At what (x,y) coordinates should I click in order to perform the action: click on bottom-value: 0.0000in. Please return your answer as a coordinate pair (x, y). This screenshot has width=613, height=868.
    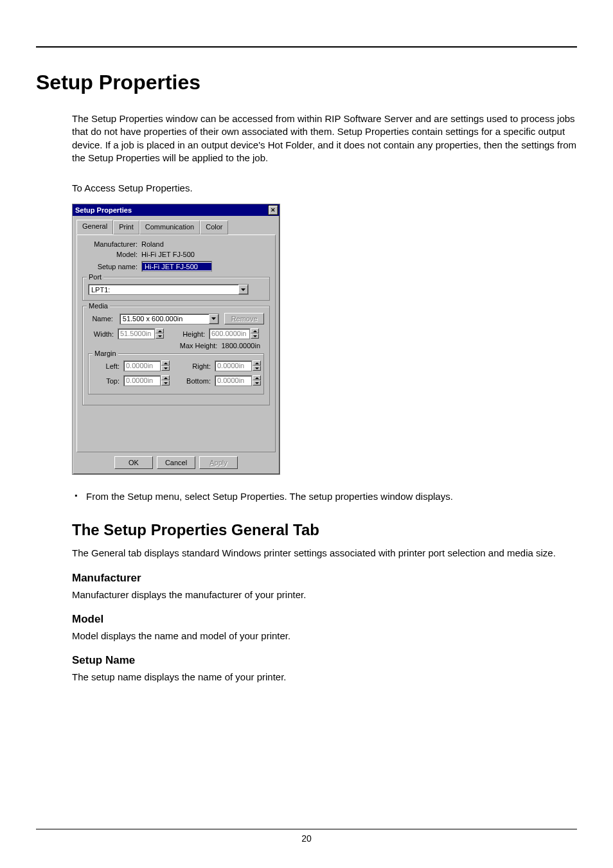
    Looking at the image, I should click on (233, 380).